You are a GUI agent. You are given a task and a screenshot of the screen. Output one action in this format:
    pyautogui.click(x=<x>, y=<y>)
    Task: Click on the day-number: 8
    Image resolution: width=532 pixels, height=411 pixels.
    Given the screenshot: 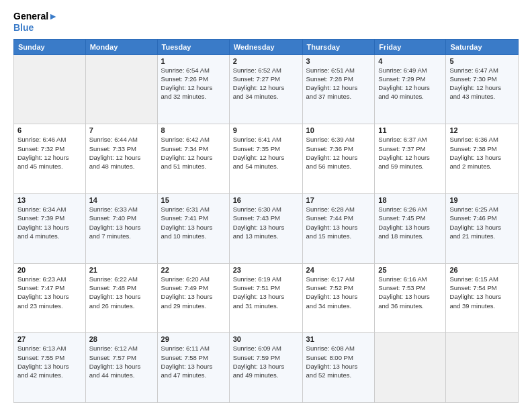 What is the action you would take?
    pyautogui.click(x=193, y=130)
    